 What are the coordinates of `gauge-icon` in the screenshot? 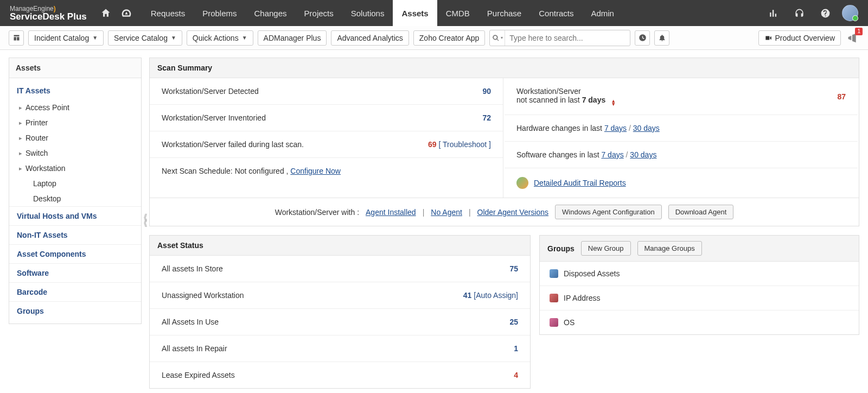 It's located at (126, 13).